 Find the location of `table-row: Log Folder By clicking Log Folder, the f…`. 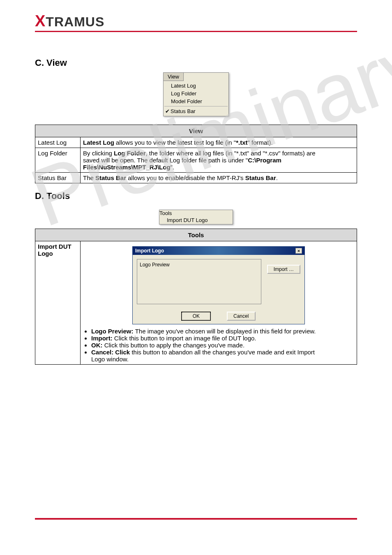

table-row: Log Folder By clicking Log Folder, the f… is located at coordinates (196, 160).